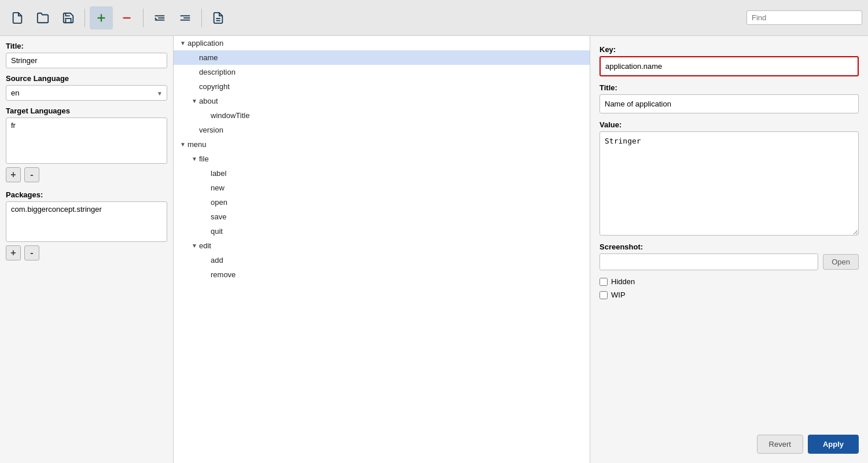 This screenshot has height=463, width=868. What do you see at coordinates (205, 43) in the screenshot?
I see `tree-label-application: application` at bounding box center [205, 43].